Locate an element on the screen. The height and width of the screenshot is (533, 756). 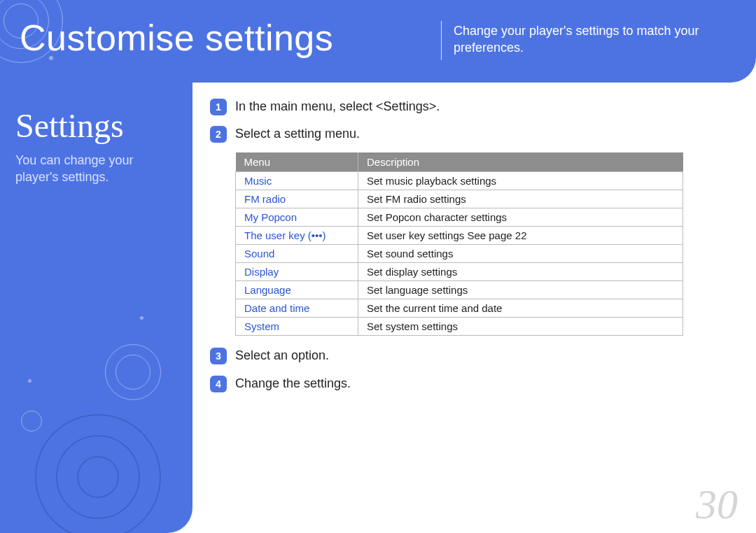
table-row: SoundSet sound settings is located at coordinates (459, 254).